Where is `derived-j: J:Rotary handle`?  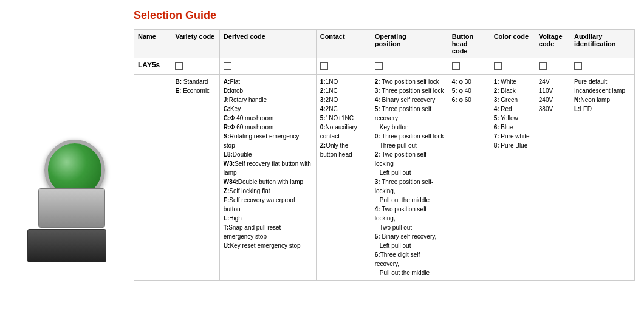 derived-j: J:Rotary handle is located at coordinates (268, 100).